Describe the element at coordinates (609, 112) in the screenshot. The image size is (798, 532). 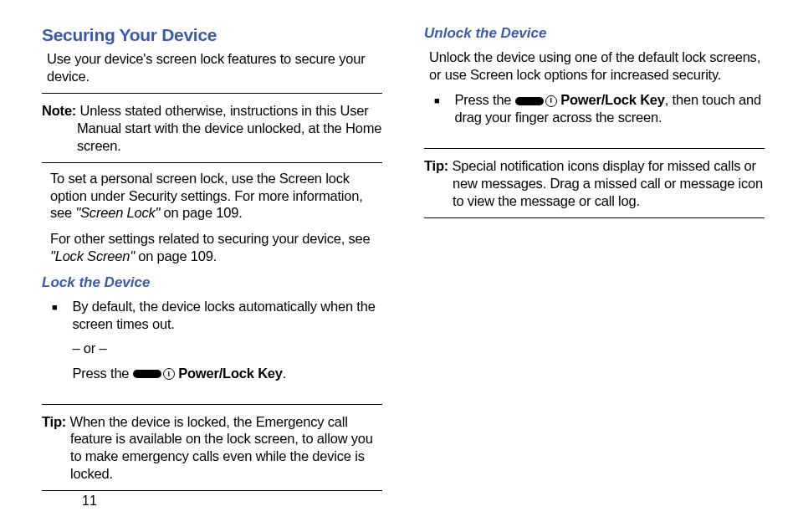
I see `bullet-body: Press the I Power/Lock Key, then touch a…` at that location.